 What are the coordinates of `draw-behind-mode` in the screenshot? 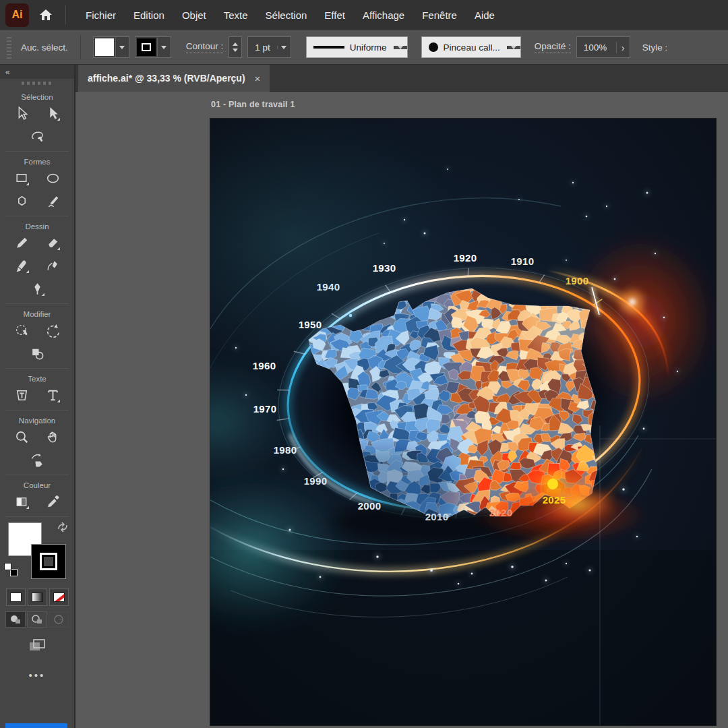 It's located at (37, 619).